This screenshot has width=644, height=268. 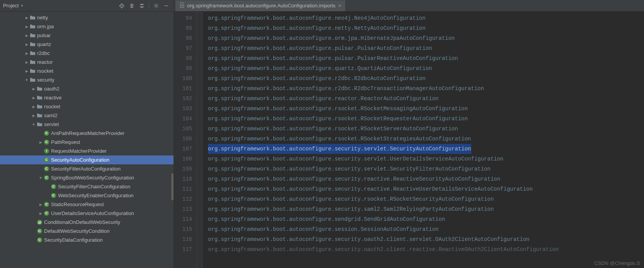 I want to click on tree-item: oauth2, so click(x=87, y=89).